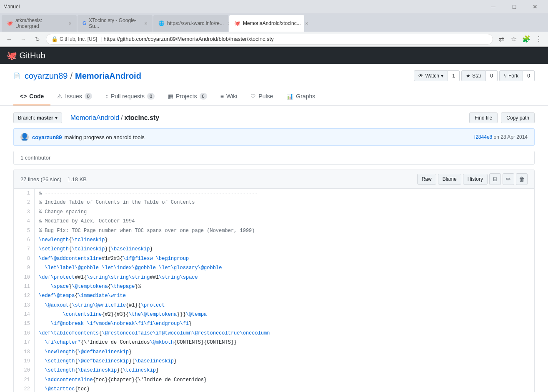  What do you see at coordinates (70, 23) in the screenshot?
I see `tab-1-close: ✕` at bounding box center [70, 23].